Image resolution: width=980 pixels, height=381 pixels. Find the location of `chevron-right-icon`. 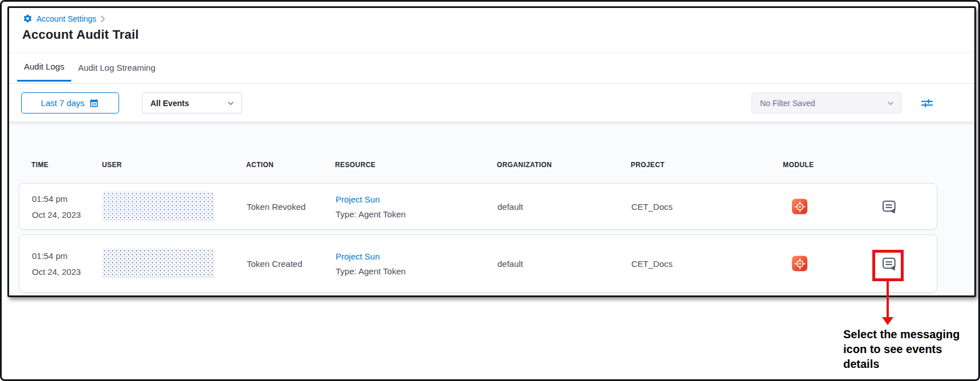

chevron-right-icon is located at coordinates (103, 19).